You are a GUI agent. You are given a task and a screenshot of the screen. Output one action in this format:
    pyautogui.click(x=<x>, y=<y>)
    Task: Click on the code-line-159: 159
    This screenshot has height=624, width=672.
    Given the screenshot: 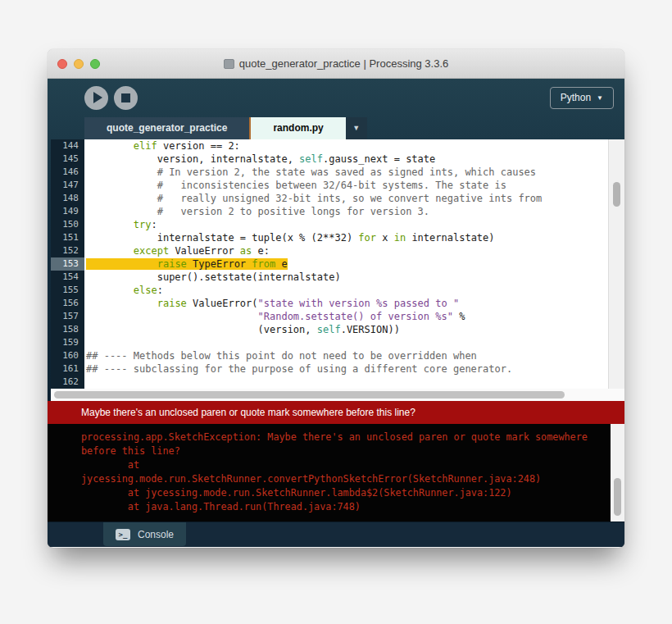 What is the action you would take?
    pyautogui.click(x=329, y=343)
    